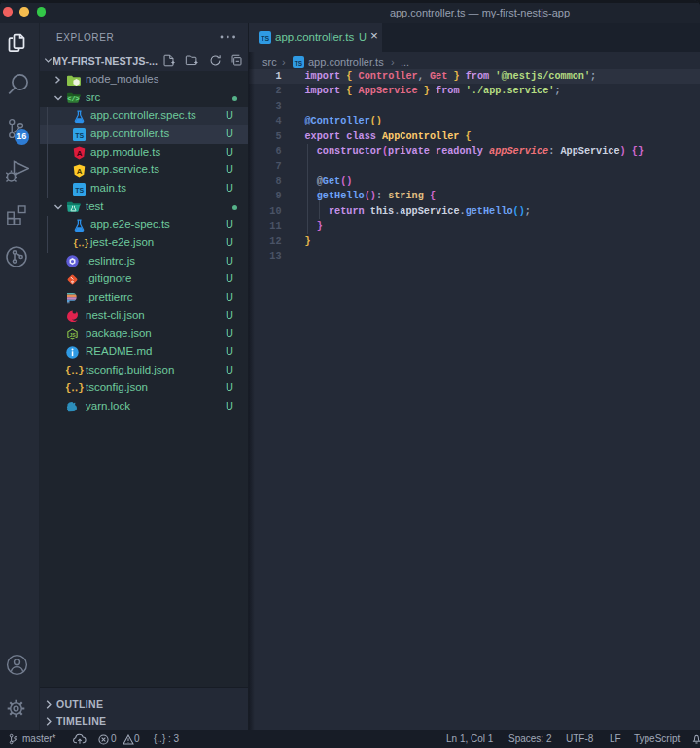  What do you see at coordinates (72, 335) in the screenshot?
I see `svg-text: JS` at bounding box center [72, 335].